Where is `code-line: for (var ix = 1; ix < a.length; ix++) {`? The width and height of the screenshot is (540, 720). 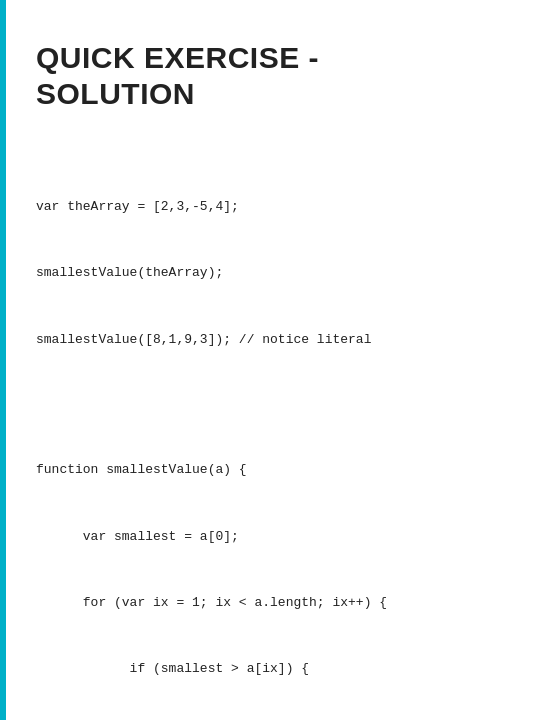
code-line: for (var ix = 1; ix < a.length; ix++) { is located at coordinates (273, 603).